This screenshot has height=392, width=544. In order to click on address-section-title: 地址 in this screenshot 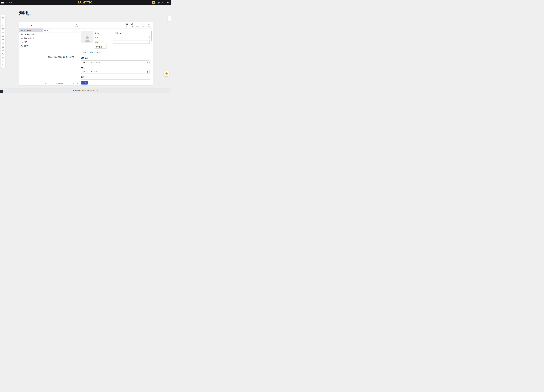, I will do `click(116, 77)`.